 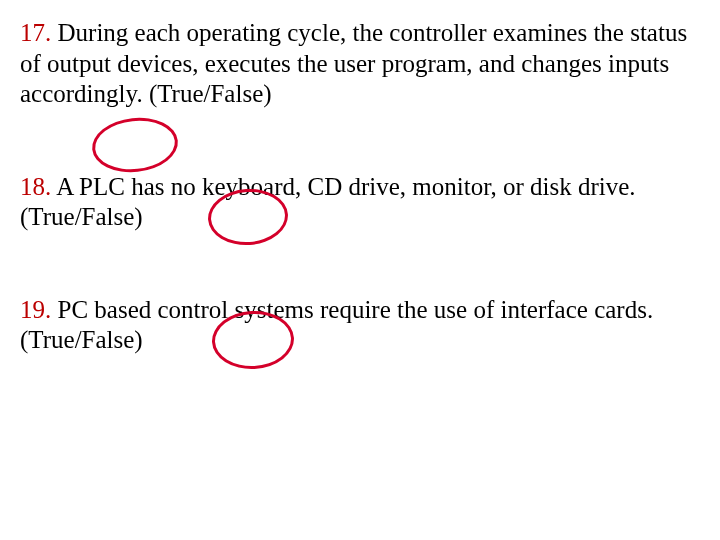 What do you see at coordinates (134, 146) in the screenshot?
I see `circle-annotation` at bounding box center [134, 146].